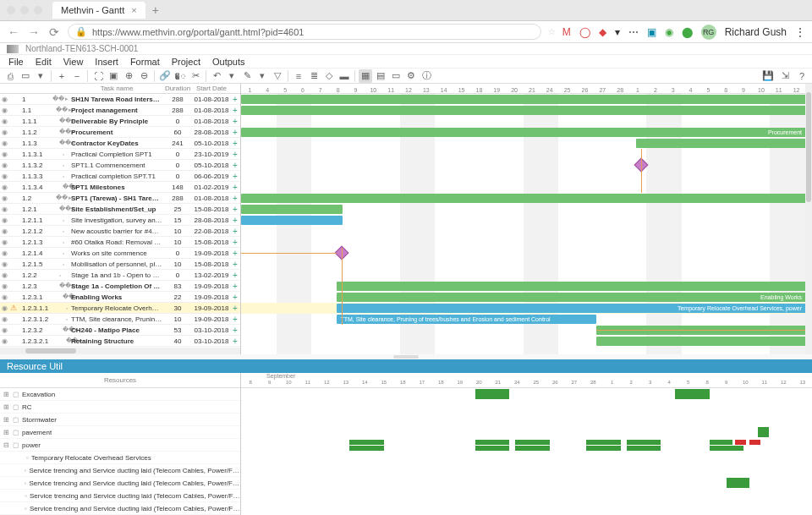 The width and height of the screenshot is (812, 515). What do you see at coordinates (16, 62) in the screenshot?
I see `menu-file: File` at bounding box center [16, 62].